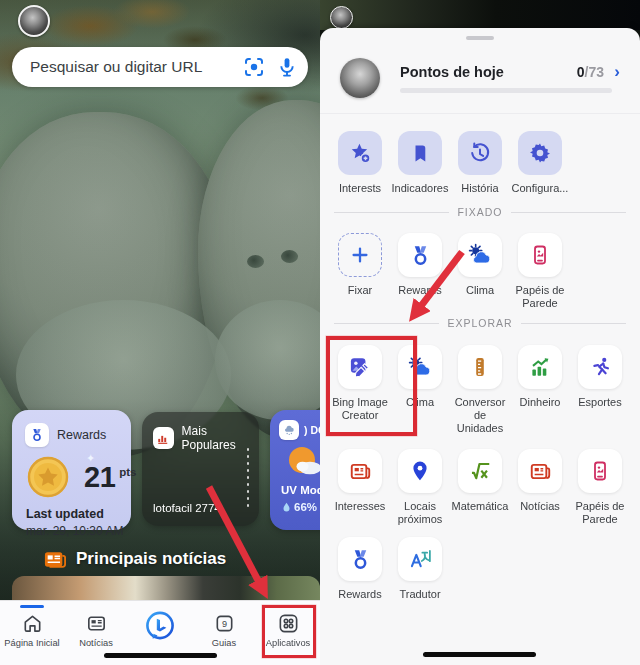 The height and width of the screenshot is (665, 640). Describe the element at coordinates (300, 490) in the screenshot. I see `uv-index-label: UV Moder` at that location.